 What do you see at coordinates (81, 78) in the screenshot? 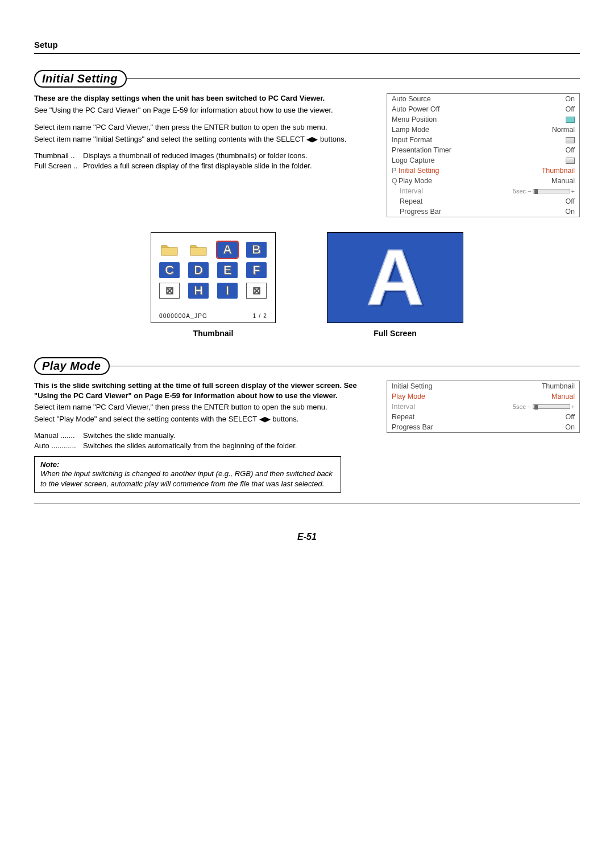
I see `section-title-pill: Initial Setting` at bounding box center [81, 78].